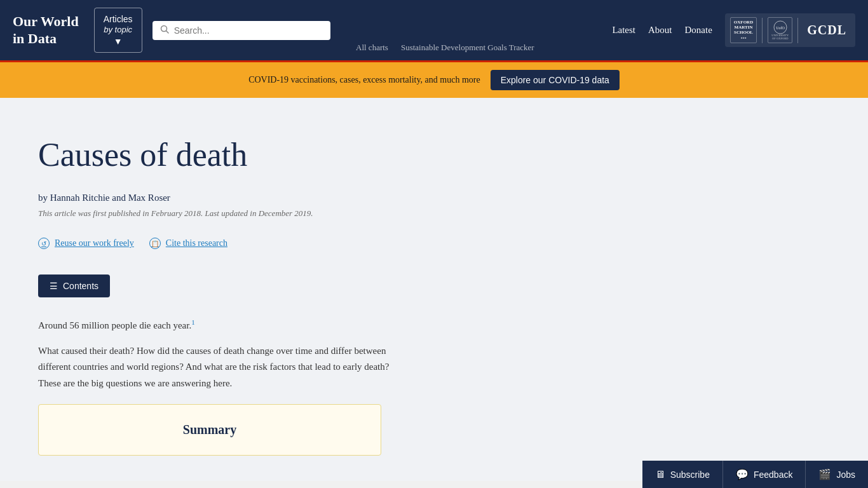 The width and height of the screenshot is (868, 488). What do you see at coordinates (825, 474) in the screenshot?
I see `jobs-icon: 🎬` at bounding box center [825, 474].